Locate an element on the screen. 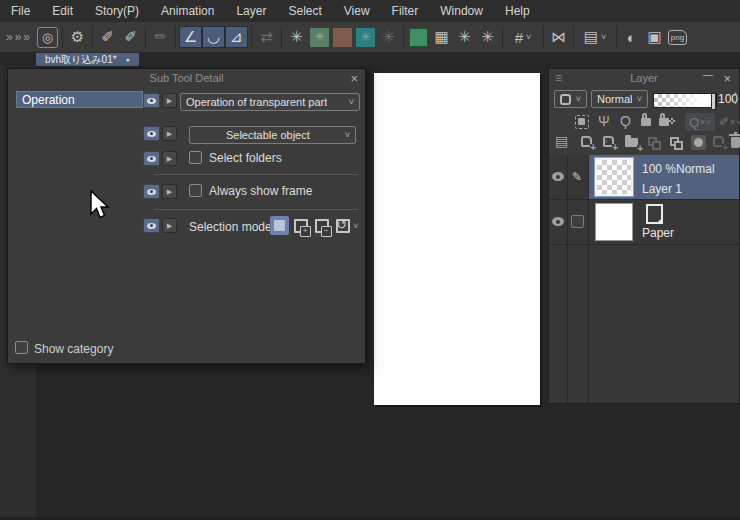 The image size is (740, 520). new-raster-layer-icon: + is located at coordinates (586, 142).